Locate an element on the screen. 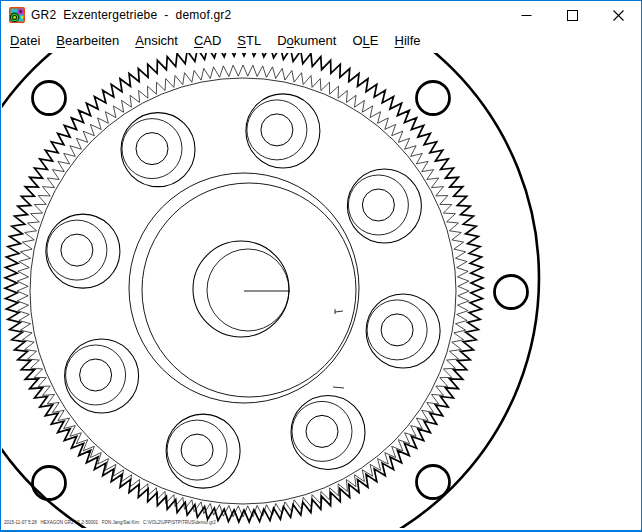 The height and width of the screenshot is (532, 642). close-icon is located at coordinates (618, 16).